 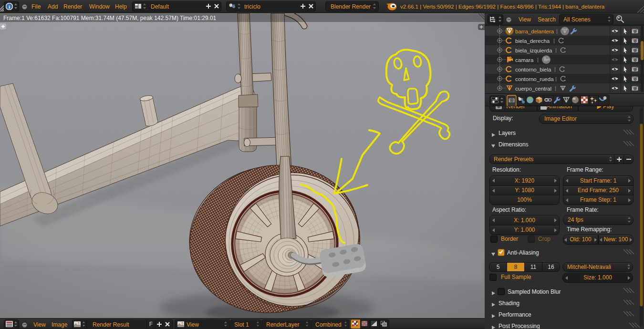 I want to click on svg-text: biela_derecha, so click(x=532, y=41).